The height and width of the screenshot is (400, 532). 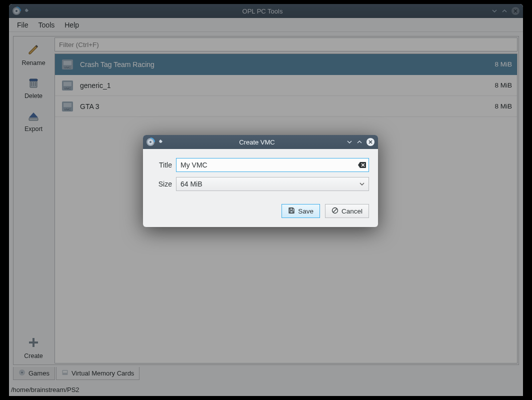 I want to click on save-button-label: Save, so click(x=306, y=211).